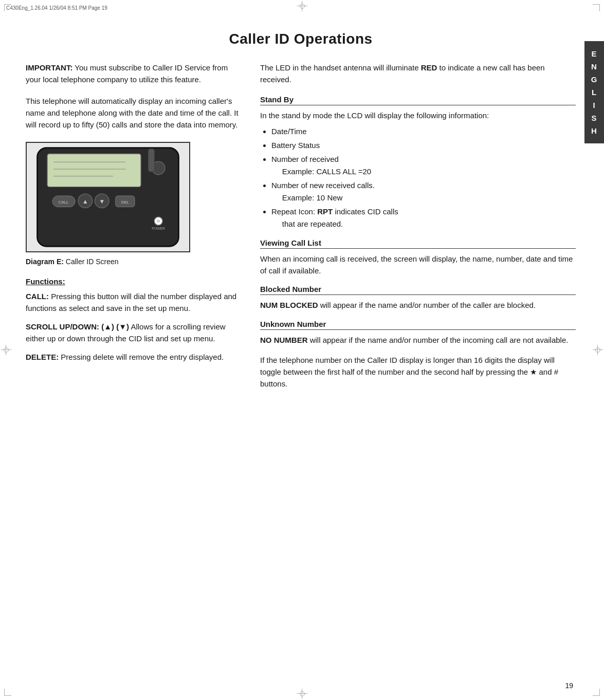 Image resolution: width=604 pixels, height=700 pixels. What do you see at coordinates (325, 212) in the screenshot?
I see `rpt-bold: RPT` at bounding box center [325, 212].